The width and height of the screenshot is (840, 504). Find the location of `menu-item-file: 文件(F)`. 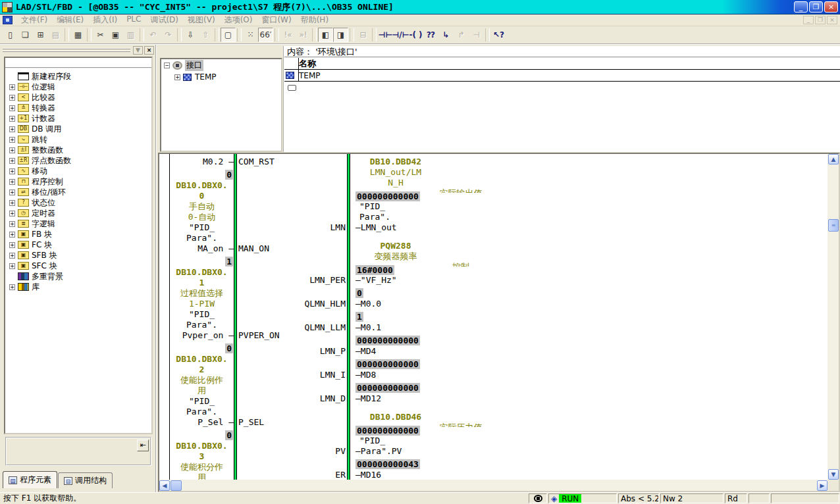

menu-item-file: 文件(F) is located at coordinates (34, 20).